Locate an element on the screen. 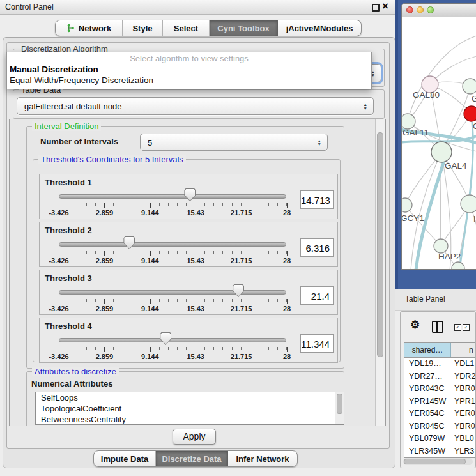  table-data-combobox: galFiltered.sif default node ▲▼ is located at coordinates (196, 106).